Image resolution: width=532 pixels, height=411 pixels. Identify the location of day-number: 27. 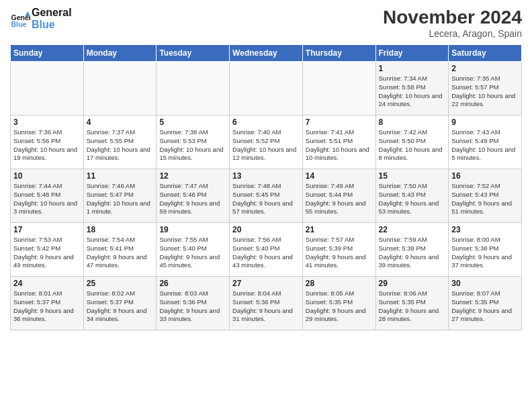
(266, 283).